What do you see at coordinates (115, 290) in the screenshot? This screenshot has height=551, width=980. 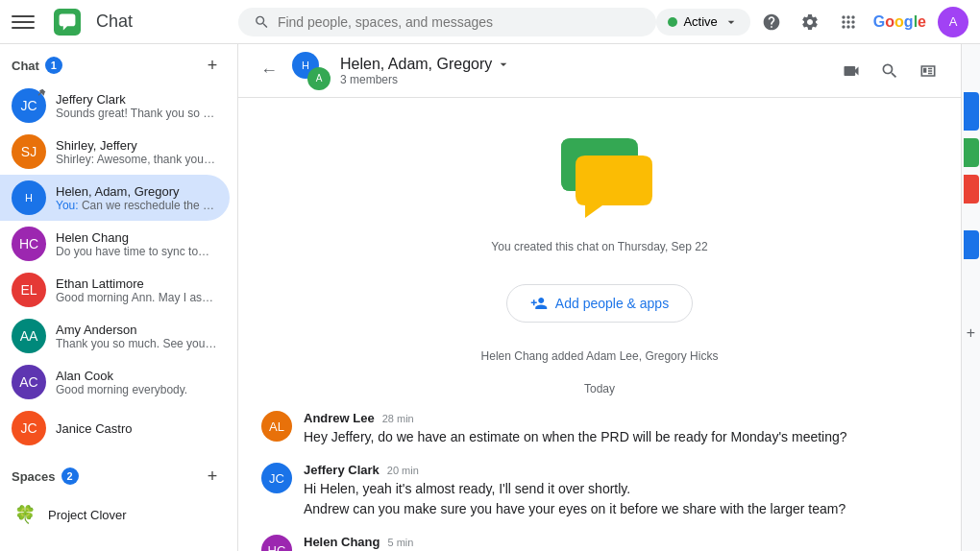 I see `chat-item: EL Ethan Lattimore Good morning Ann. May…` at bounding box center [115, 290].